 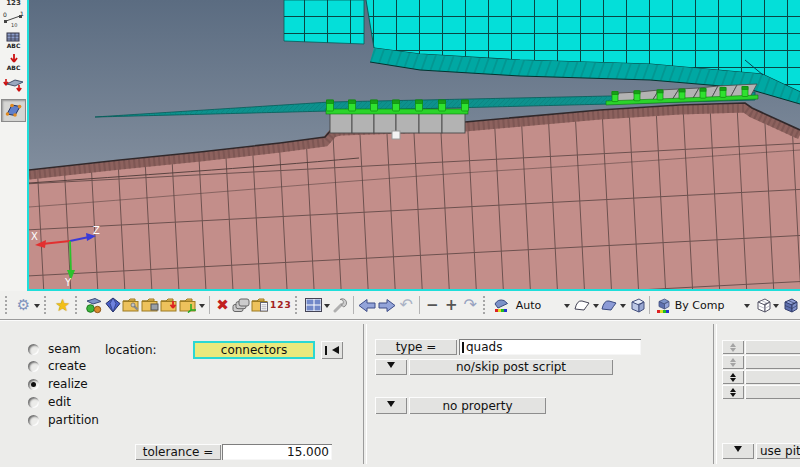 I want to click on plate-arrows-icon, so click(x=14, y=85).